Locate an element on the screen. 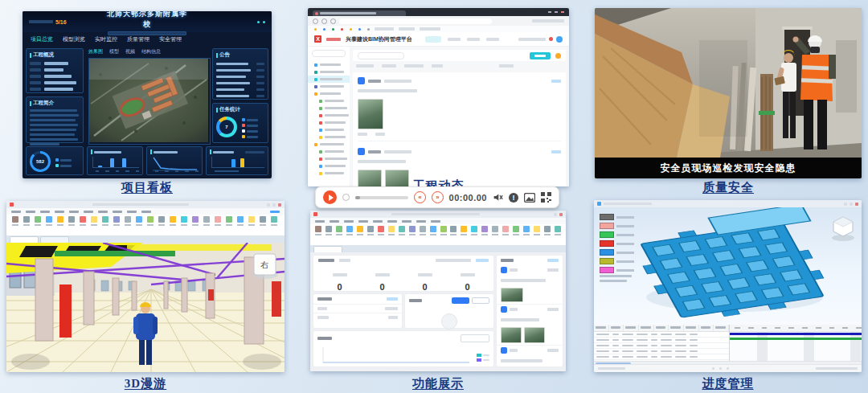  play-button is located at coordinates (330, 198).